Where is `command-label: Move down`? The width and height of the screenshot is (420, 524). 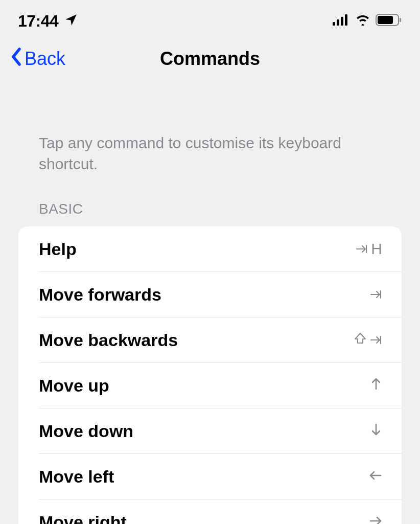 command-label: Move down is located at coordinates (86, 431).